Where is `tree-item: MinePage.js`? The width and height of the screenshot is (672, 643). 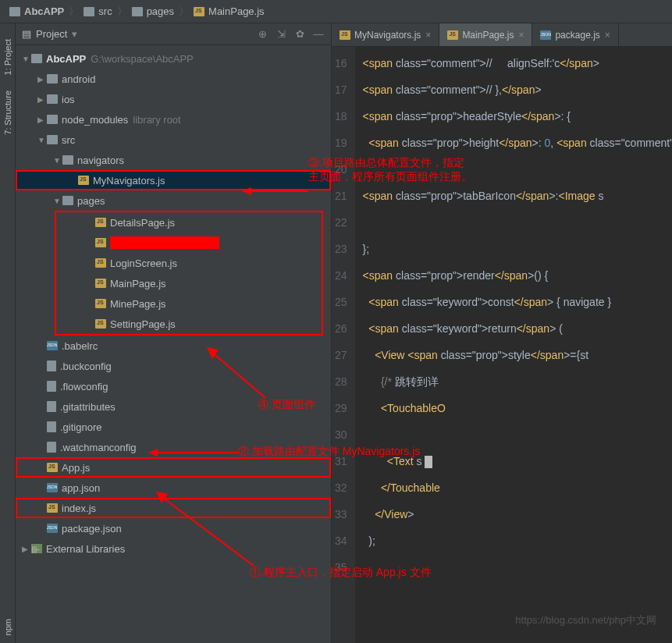
tree-item: MinePage.js is located at coordinates (189, 304).